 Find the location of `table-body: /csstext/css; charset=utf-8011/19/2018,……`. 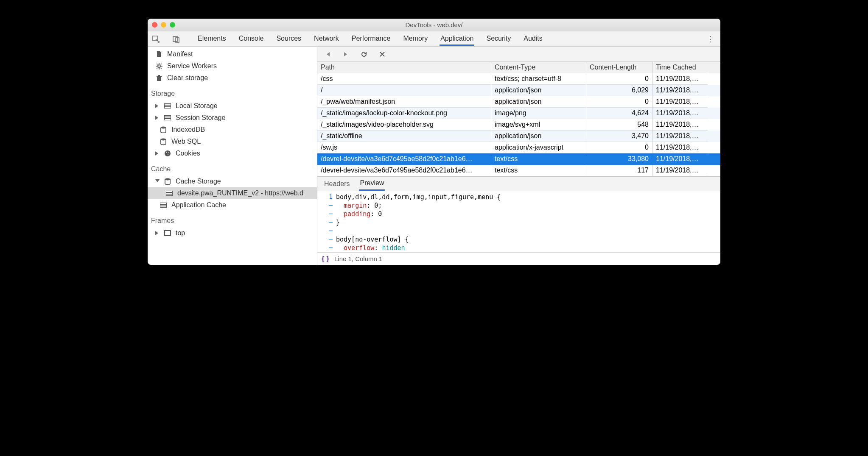

table-body: /csstext/css; charset=utf-8011/19/2018,…… is located at coordinates (519, 125).